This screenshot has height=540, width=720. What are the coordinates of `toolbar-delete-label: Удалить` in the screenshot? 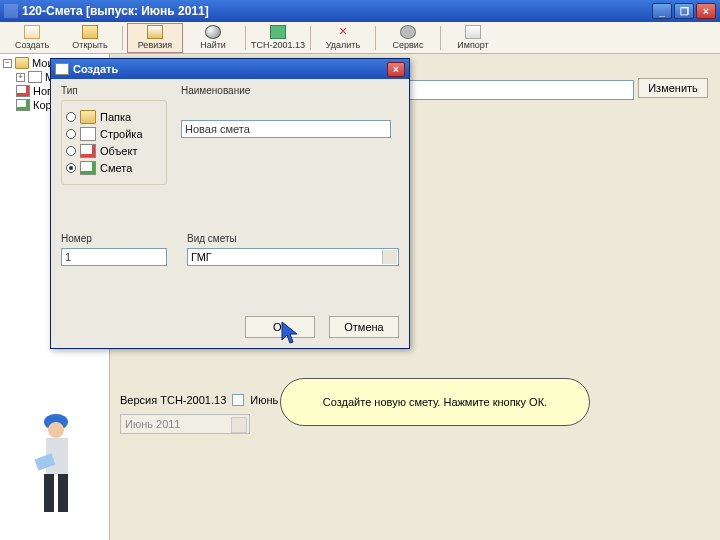 It's located at (343, 45).